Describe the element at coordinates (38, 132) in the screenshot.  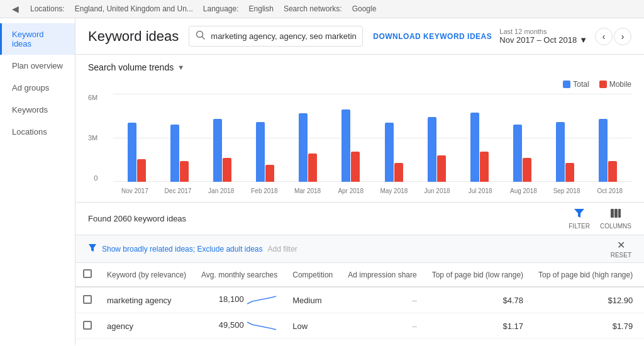
I see `sidebar-item-locations: Locations` at that location.